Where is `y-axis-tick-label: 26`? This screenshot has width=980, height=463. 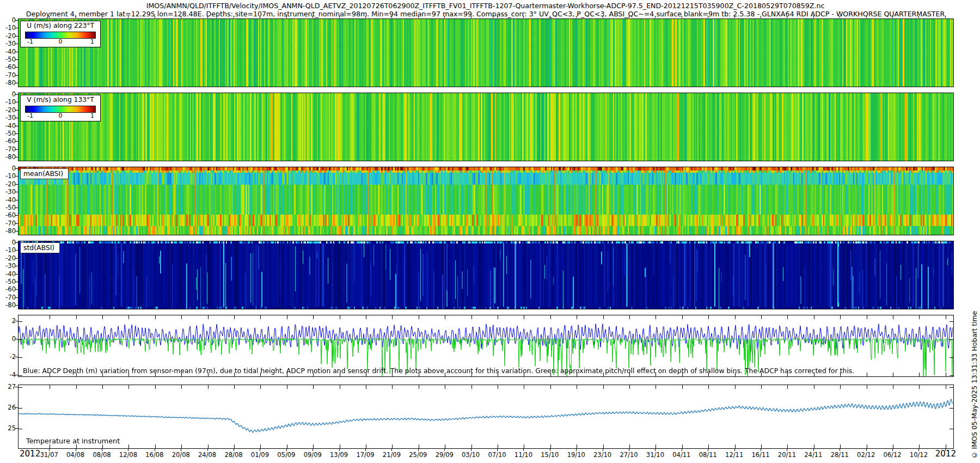 y-axis-tick-label: 26 is located at coordinates (8, 407).